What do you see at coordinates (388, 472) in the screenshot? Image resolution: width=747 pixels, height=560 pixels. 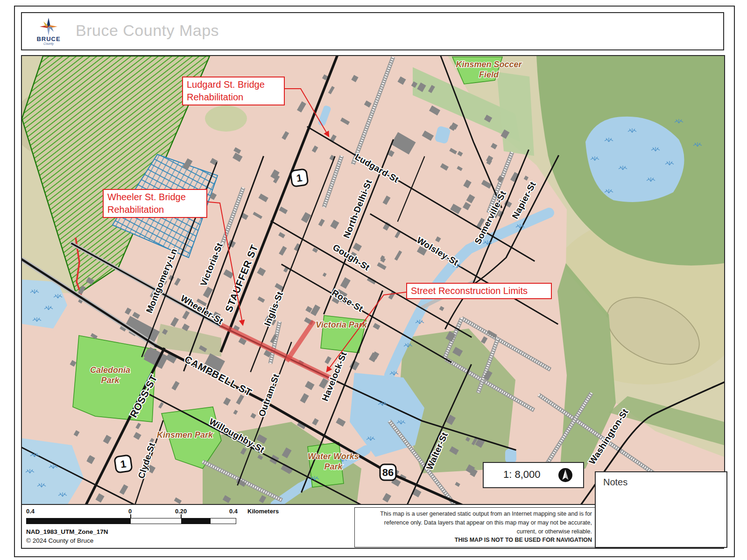 I see `svg-text: 86` at bounding box center [388, 472].